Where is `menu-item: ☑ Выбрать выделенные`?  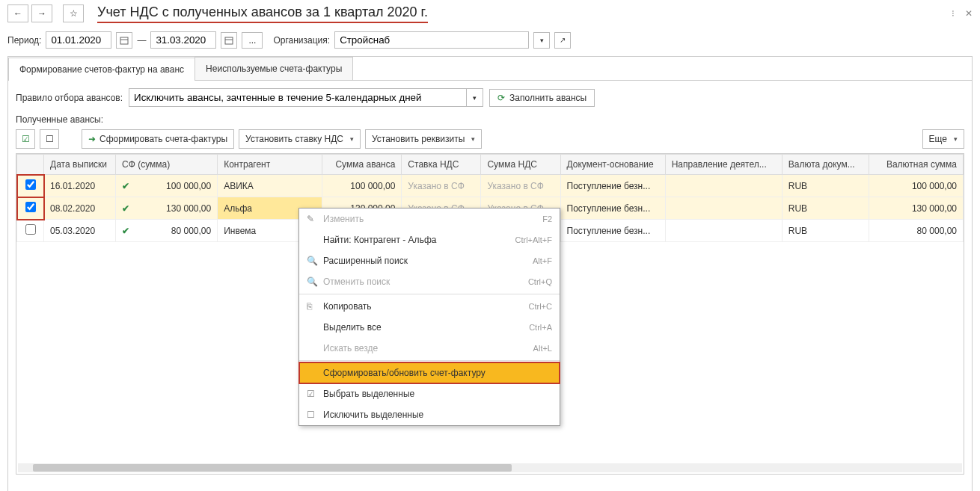 menu-item: ☑ Выбрать выделенные is located at coordinates (429, 394).